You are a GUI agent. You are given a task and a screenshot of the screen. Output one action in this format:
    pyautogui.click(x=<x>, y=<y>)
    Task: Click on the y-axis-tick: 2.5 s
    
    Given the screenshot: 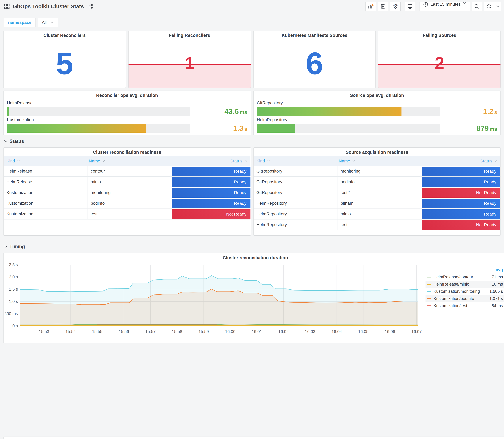 What is the action you would take?
    pyautogui.click(x=13, y=265)
    